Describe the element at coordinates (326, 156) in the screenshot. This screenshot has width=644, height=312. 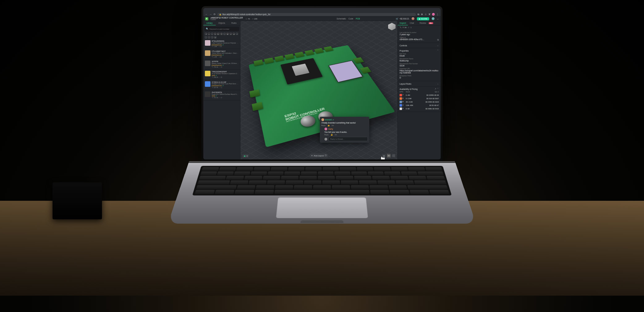
I see `info-icon: ⓘ` at that location.